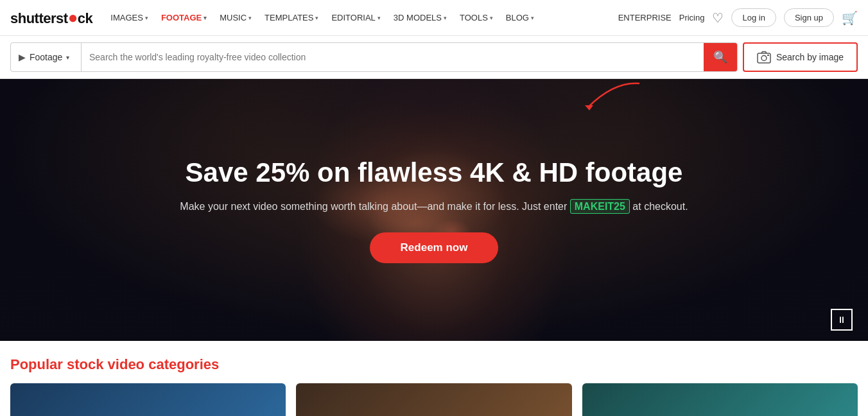 This screenshot has width=868, height=416. What do you see at coordinates (800, 57) in the screenshot?
I see `search-by-image-button: Search by image` at bounding box center [800, 57].